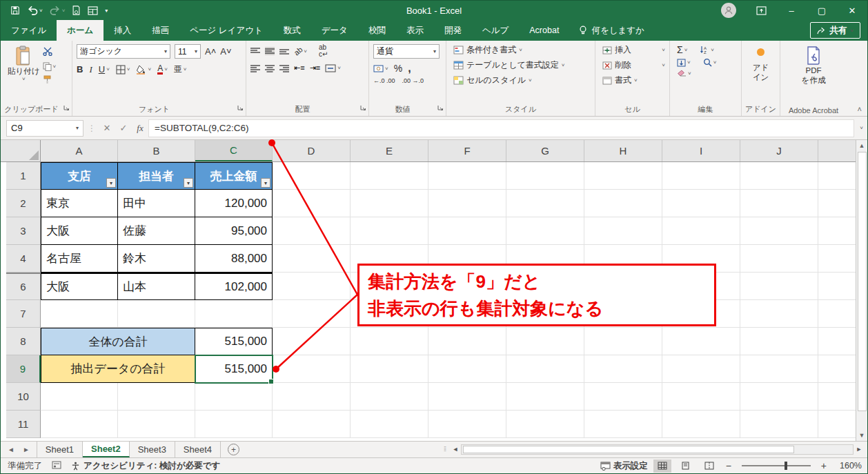  Describe the element at coordinates (780, 231) in the screenshot. I see `cell-J3` at that location.